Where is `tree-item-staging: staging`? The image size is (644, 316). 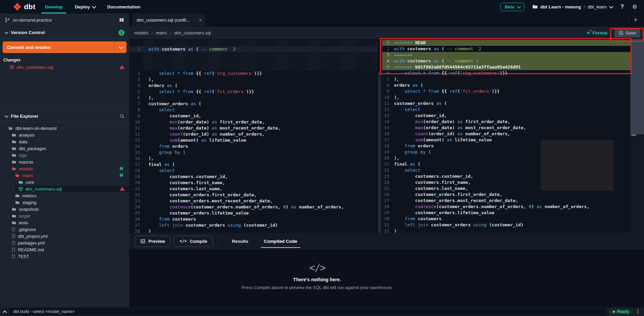
tree-item-staging: staging is located at coordinates (65, 202).